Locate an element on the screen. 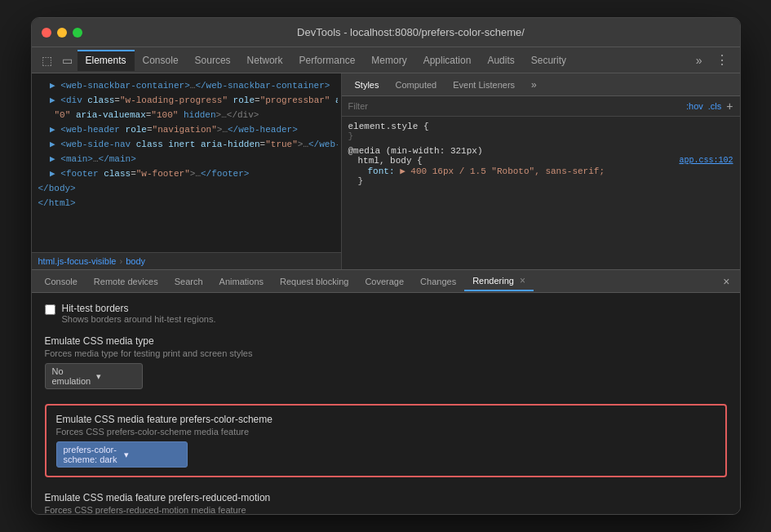 This screenshot has width=771, height=532. tab-security: Security is located at coordinates (548, 60).